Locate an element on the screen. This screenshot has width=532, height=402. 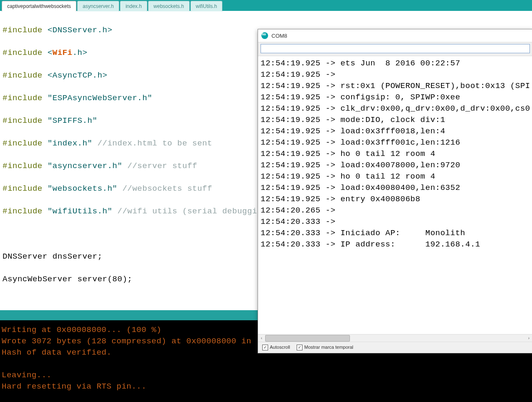
tab-wifiutils: wifiUtils.h is located at coordinates (206, 6).